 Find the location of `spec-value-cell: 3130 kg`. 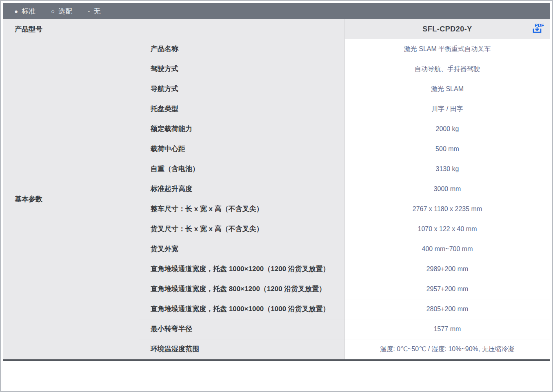

spec-value-cell: 3130 kg is located at coordinates (447, 169).